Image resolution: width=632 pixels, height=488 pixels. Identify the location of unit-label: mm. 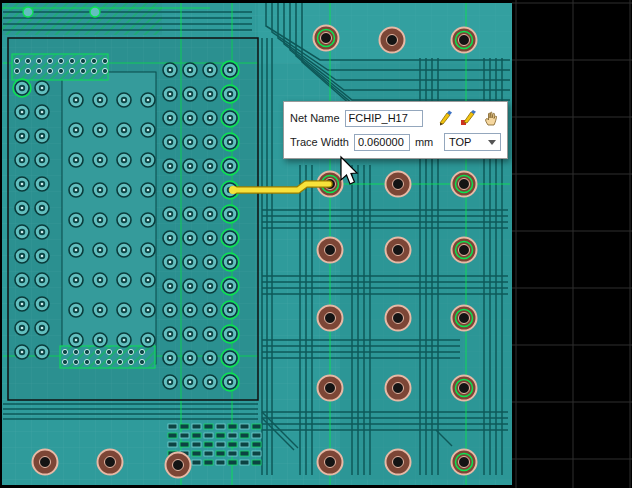
(424, 142).